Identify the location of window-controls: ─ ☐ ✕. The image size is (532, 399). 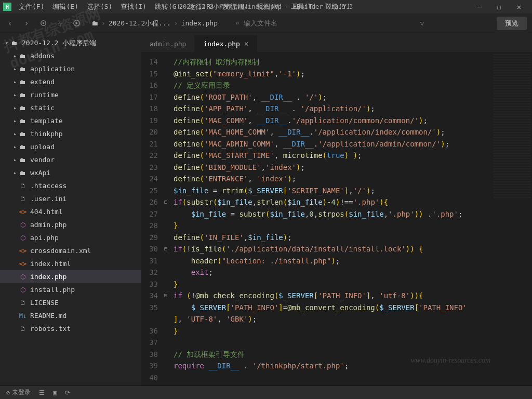
(499, 7).